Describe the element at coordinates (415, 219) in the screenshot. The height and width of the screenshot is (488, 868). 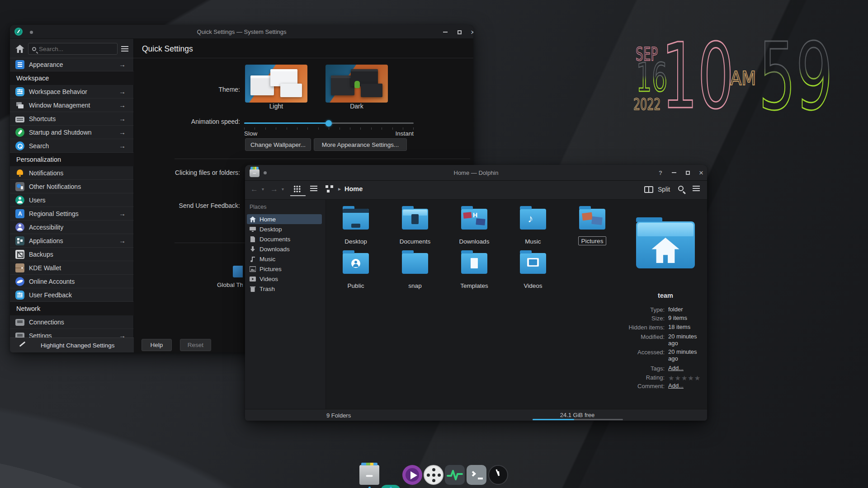
I see `folder-icon-documents` at that location.